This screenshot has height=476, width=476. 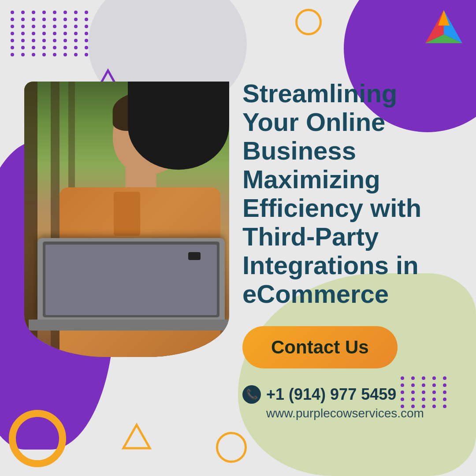 I want to click on orange-triangle-bottom, so click(x=137, y=437).